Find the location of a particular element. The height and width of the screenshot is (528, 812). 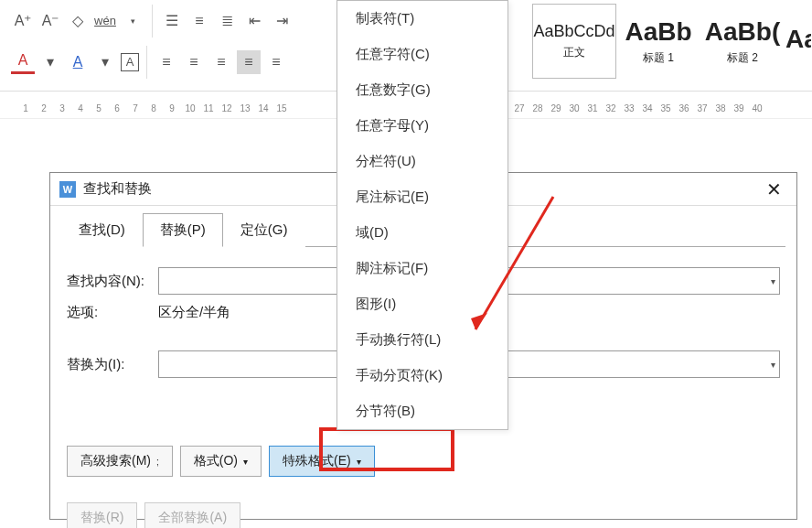

replace-all-button: 全部替换(A) is located at coordinates (192, 515).